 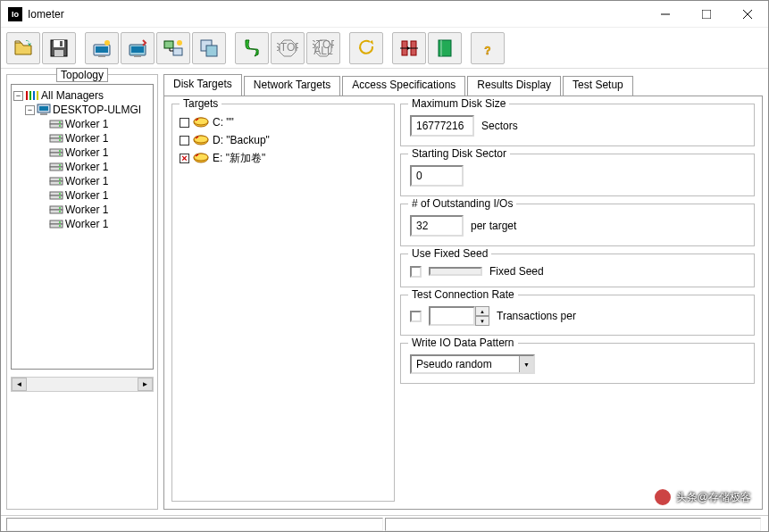 What do you see at coordinates (44, 110) in the screenshot?
I see `computer-icon` at bounding box center [44, 110].